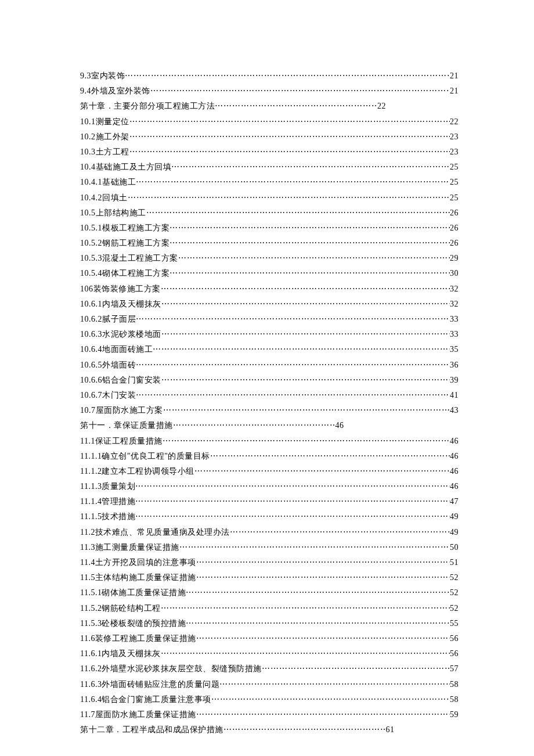  What do you see at coordinates (269, 609) in the screenshot?
I see `toc-entry: 11.5.2钢筋砼结构工程⋯⋯⋯⋯⋯⋯⋯⋯⋯⋯⋯⋯⋯⋯⋯⋯⋯⋯⋯⋯⋯⋯⋯⋯⋯⋯⋯…` at bounding box center [269, 609].